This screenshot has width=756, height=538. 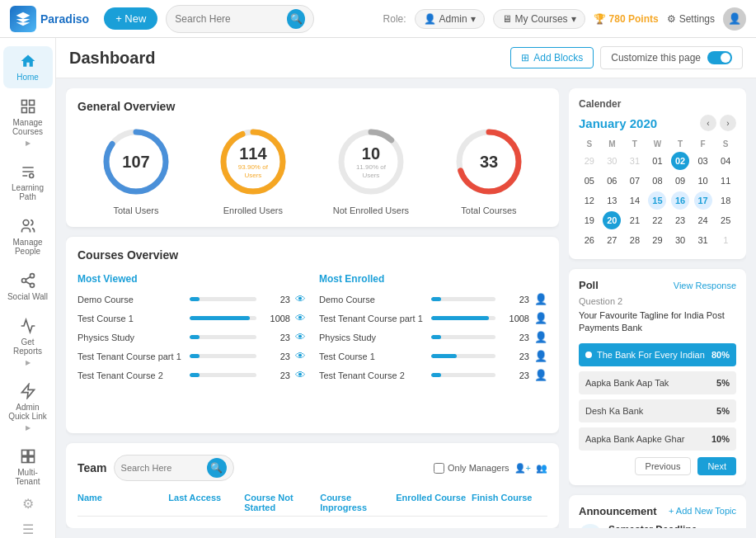 I want to click on courses-chevron: ▾, so click(x=574, y=19).